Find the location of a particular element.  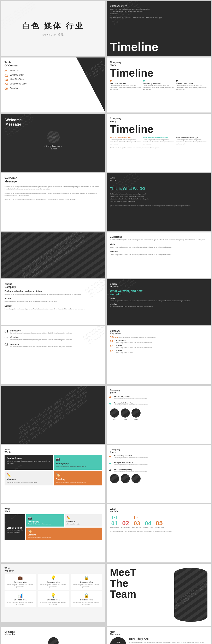

story2-header: Companystory is located at coordinates (159, 120).